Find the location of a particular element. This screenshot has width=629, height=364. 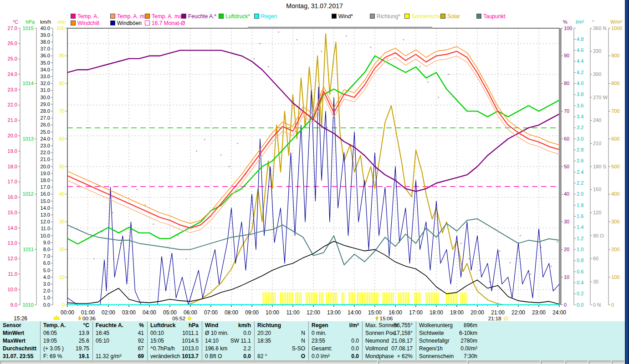

cell-value: 0.0 is located at coordinates (228, 357).